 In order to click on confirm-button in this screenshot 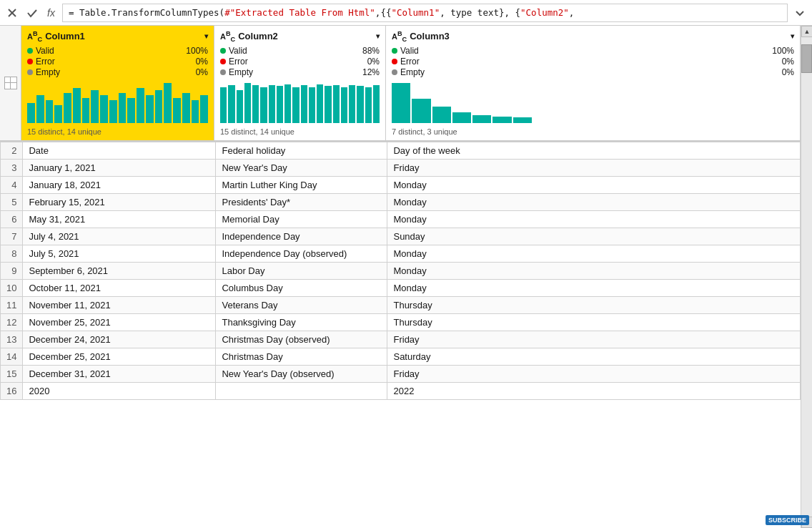, I will do `click(32, 13)`.